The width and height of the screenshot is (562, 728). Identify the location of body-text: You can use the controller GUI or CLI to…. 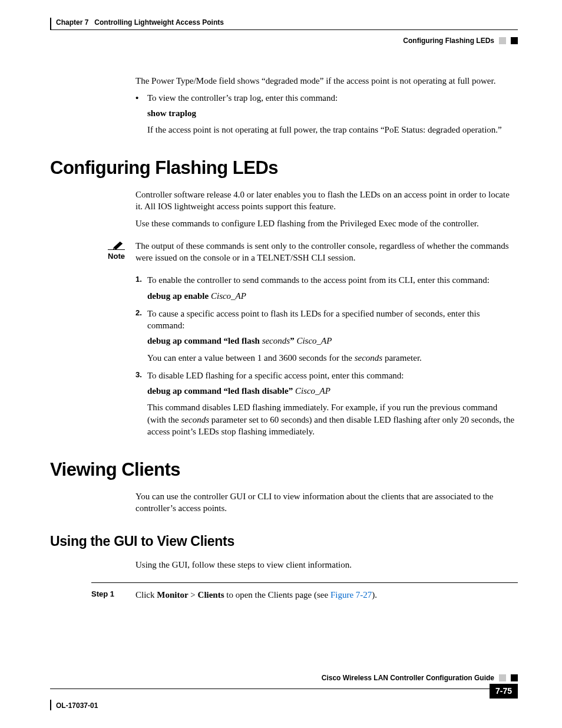
(326, 502).